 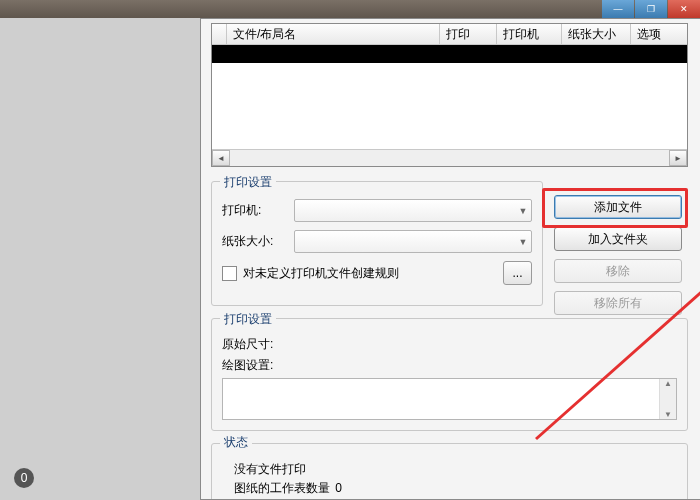 I want to click on status-group: 状态 没有文件打印 图纸的工作表数量 0, so click(x=450, y=471).